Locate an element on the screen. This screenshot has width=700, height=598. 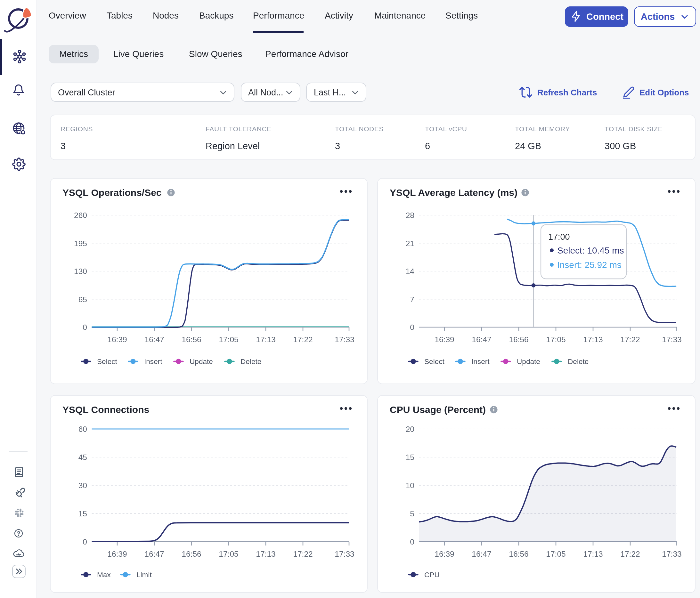
svg-text: Insert: 25.92 ms is located at coordinates (589, 265).